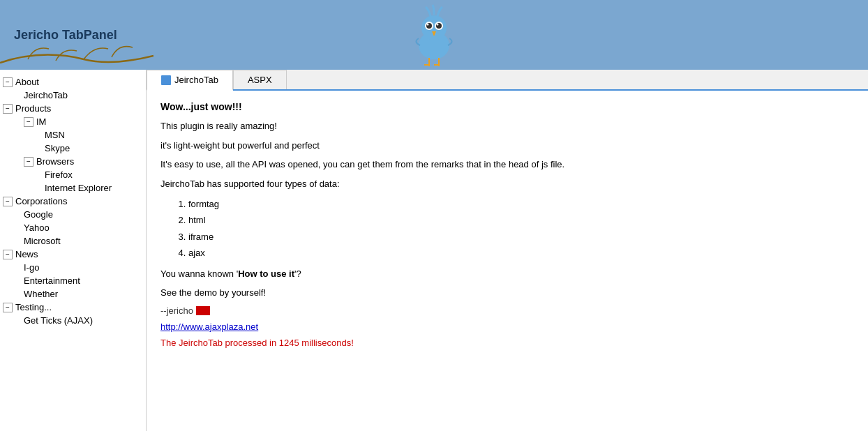 Image resolution: width=868 pixels, height=431 pixels. What do you see at coordinates (507, 80) in the screenshot?
I see `tab-bar: JeirchoTab ASPX` at bounding box center [507, 80].